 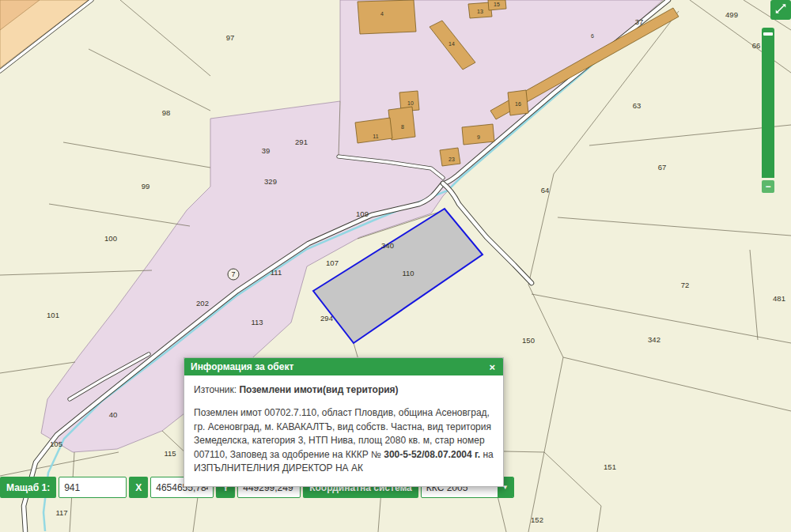 I want to click on popup-title: Информация за обект, so click(x=242, y=367).